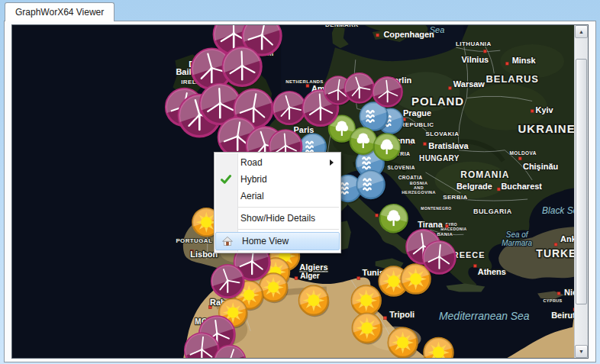 This screenshot has width=600, height=364. I want to click on country-label: HUNGARY, so click(440, 159).